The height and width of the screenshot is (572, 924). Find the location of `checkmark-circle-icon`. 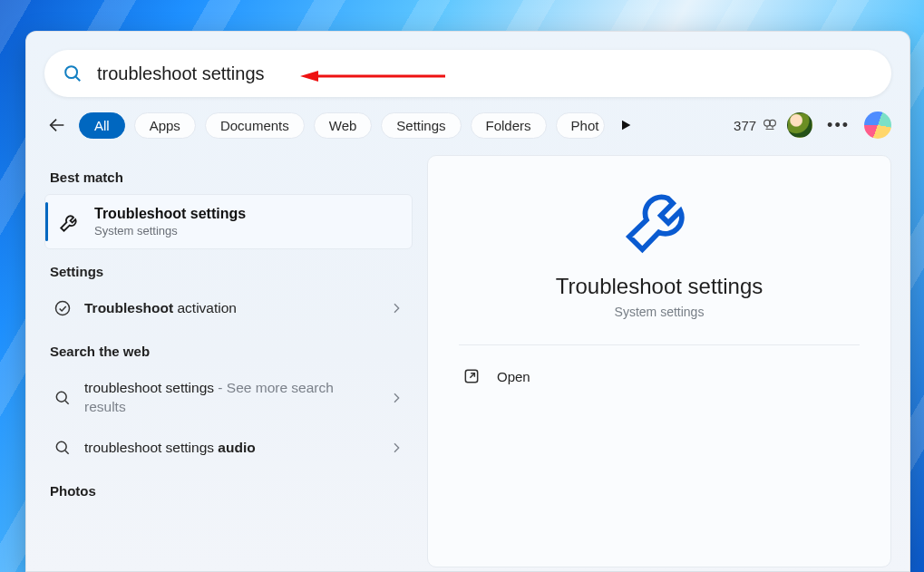

checkmark-circle-icon is located at coordinates (63, 308).